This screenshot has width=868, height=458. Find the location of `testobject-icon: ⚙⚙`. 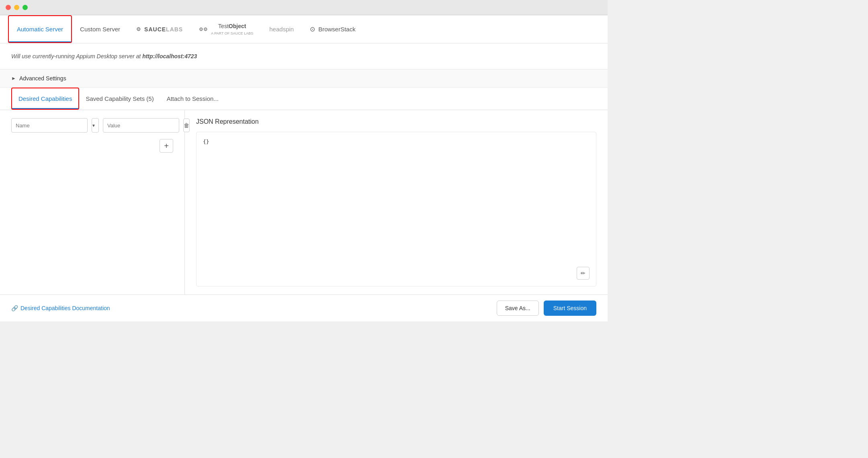

testobject-icon: ⚙⚙ is located at coordinates (203, 29).